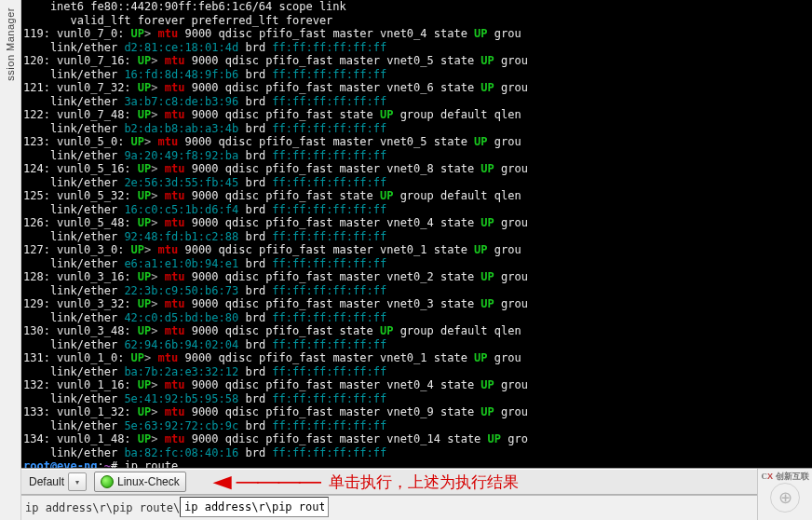 Image resolution: width=812 pixels, height=520 pixels. Describe the element at coordinates (77, 482) in the screenshot. I see `default-dropdown: ▾` at that location.